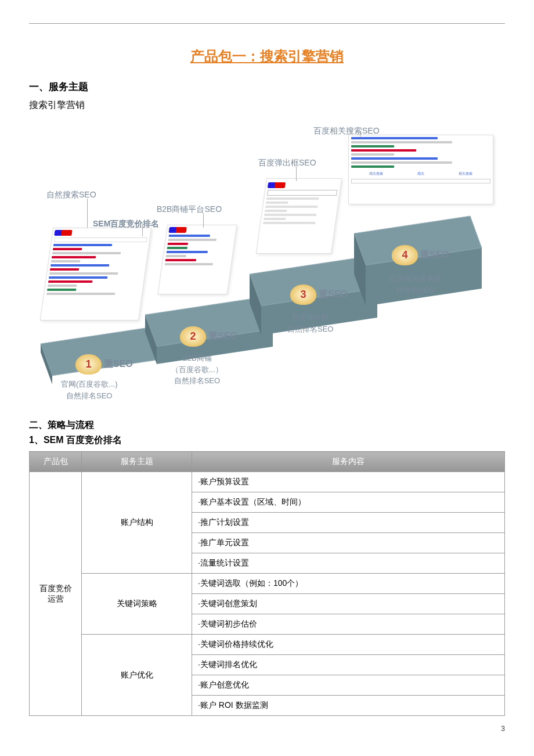 The image size is (534, 756). What do you see at coordinates (421, 170) in the screenshot?
I see `screenshot-related: 相关搜索 相关 相关搜索` at bounding box center [421, 170].